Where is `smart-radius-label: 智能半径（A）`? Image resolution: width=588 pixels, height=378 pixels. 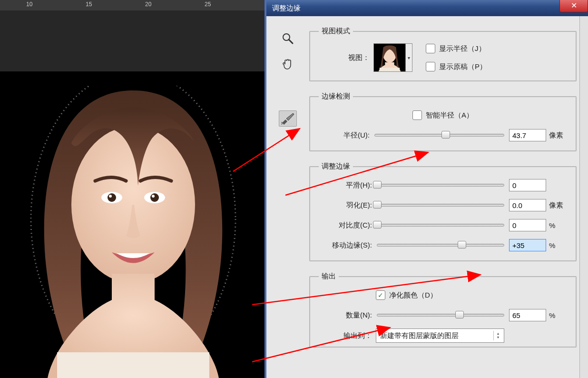 smart-radius-label: 智能半径（A） is located at coordinates (450, 115).